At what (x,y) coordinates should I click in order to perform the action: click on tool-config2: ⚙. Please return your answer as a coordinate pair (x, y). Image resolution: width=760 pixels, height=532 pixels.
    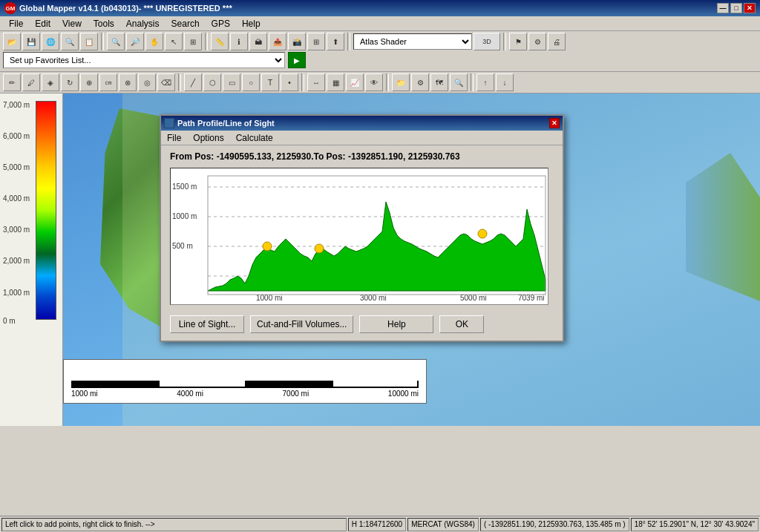
    Looking at the image, I should click on (420, 82).